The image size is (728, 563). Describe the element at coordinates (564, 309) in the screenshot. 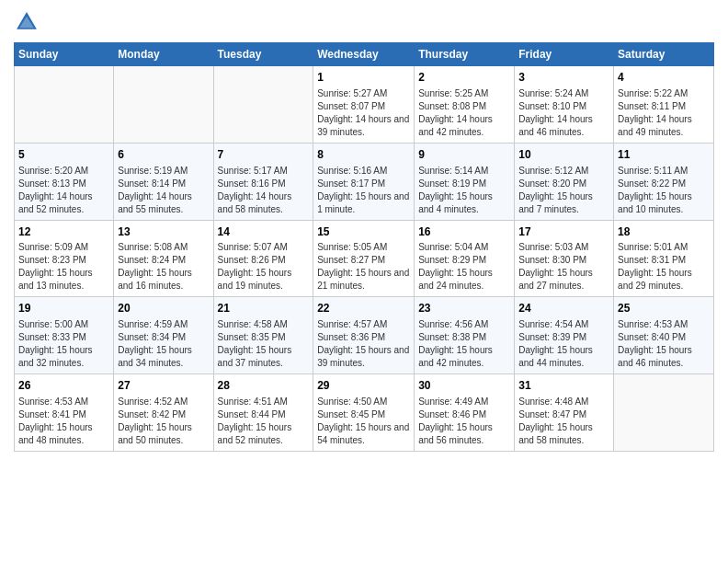

I see `day-number: 24` at that location.